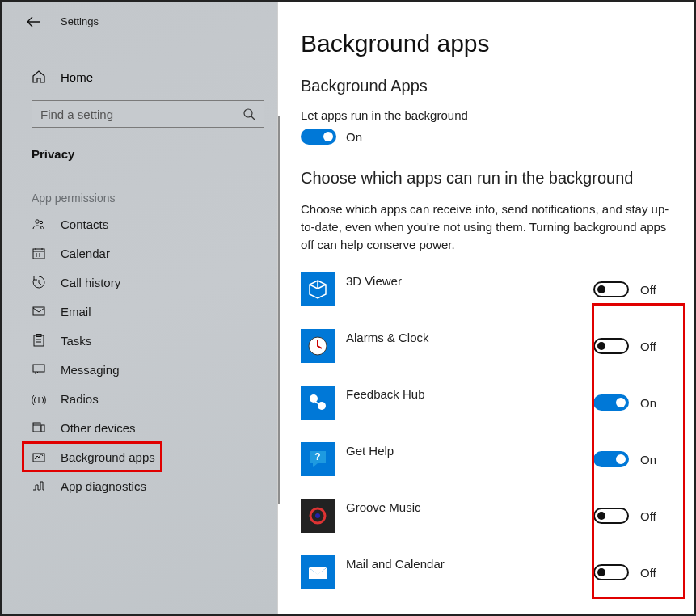 Image resolution: width=696 pixels, height=616 pixels. What do you see at coordinates (140, 253) in the screenshot?
I see `sidebar-item-calendar: Calendar` at bounding box center [140, 253].